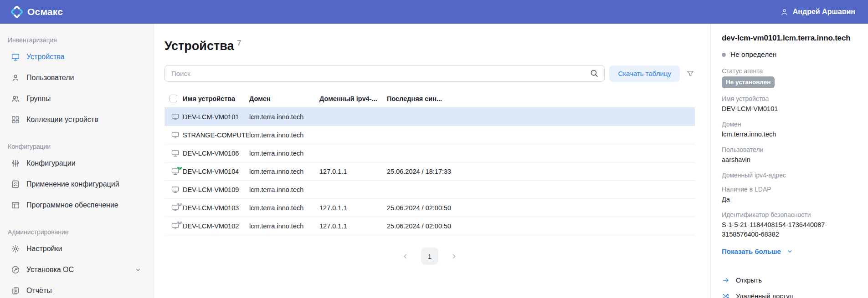 This screenshot has height=298, width=868. Describe the element at coordinates (353, 99) in the screenshot. I see `column-header-ipv4: Доменный ipv4-...` at that location.